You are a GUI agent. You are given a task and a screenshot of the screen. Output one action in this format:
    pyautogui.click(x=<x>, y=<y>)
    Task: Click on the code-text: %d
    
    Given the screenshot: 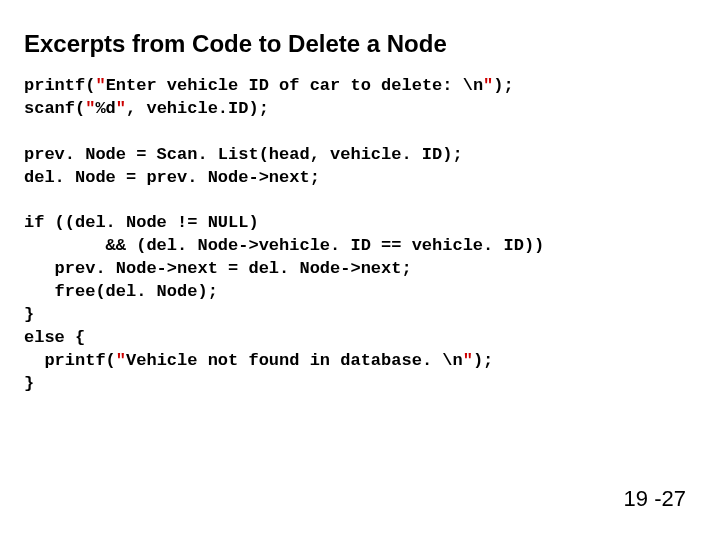 What is the action you would take?
    pyautogui.click(x=105, y=108)
    